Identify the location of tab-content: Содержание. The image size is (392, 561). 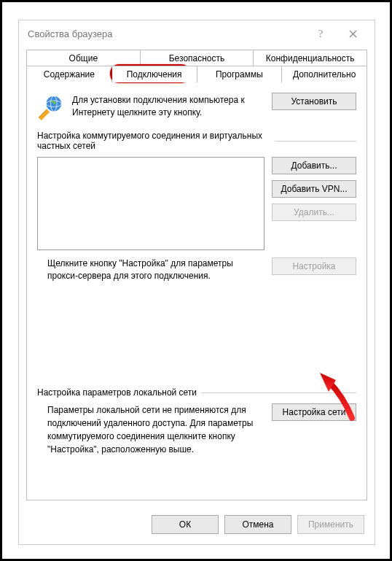
(69, 74).